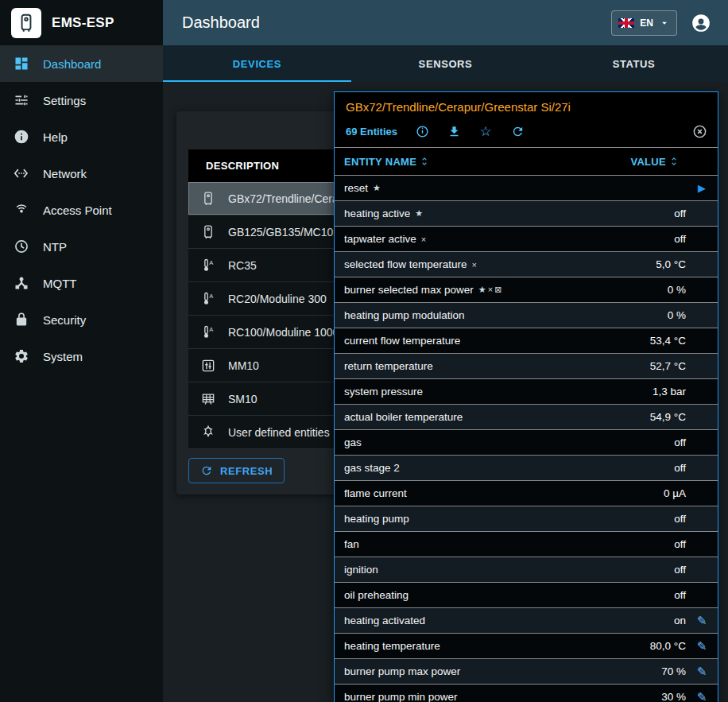  Describe the element at coordinates (424, 239) in the screenshot. I see `entity-flag-icons: ×` at that location.